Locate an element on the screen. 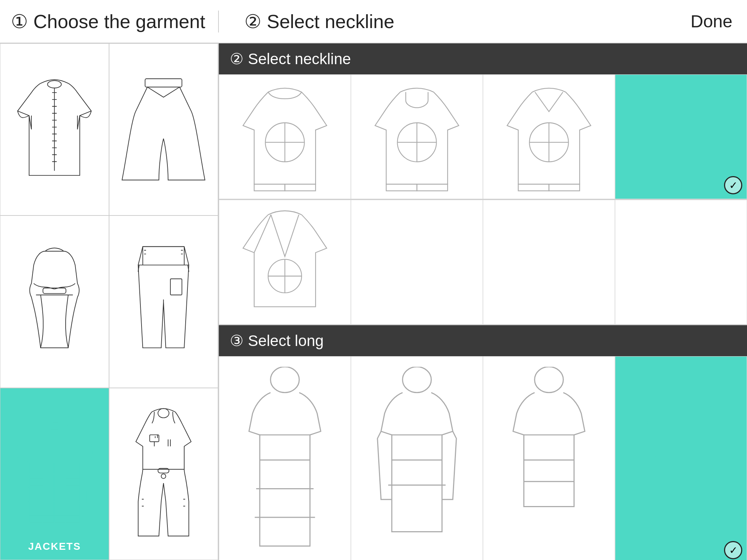  neckline-vneck is located at coordinates (549, 137).